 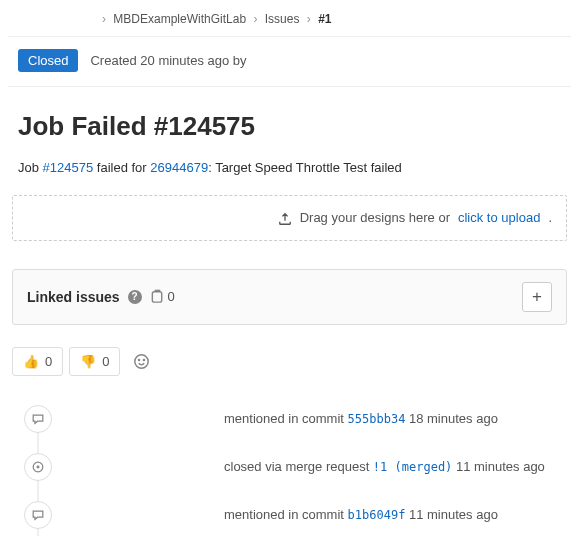 What do you see at coordinates (290, 297) in the screenshot?
I see `linked-issues-panel: Linked issues ? 0 +` at bounding box center [290, 297].